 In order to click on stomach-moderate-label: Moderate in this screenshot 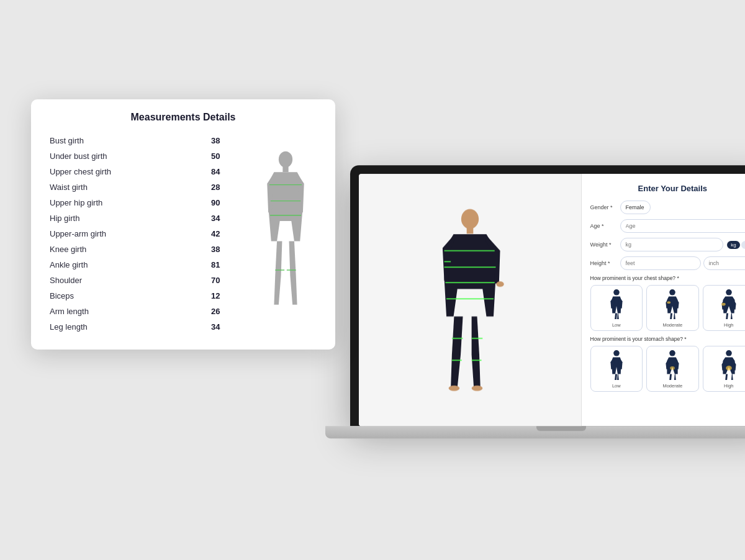, I will do `click(672, 386)`.